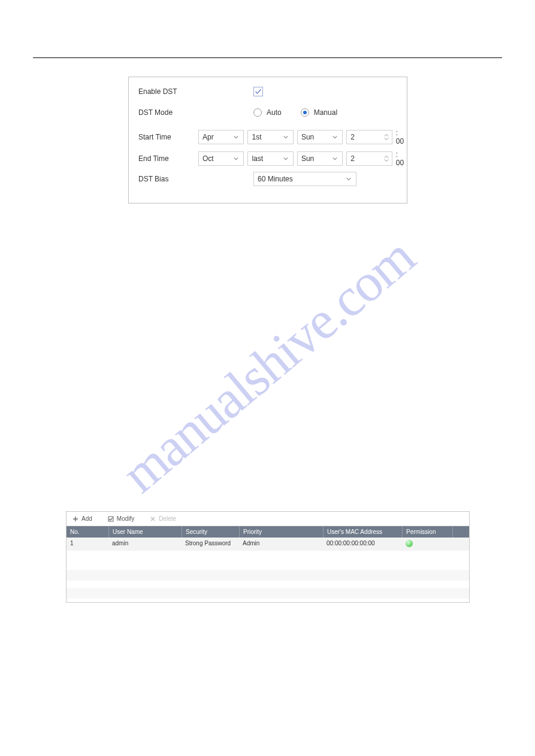 Image resolution: width=535 pixels, height=756 pixels. Describe the element at coordinates (308, 159) in the screenshot. I see `end-day-value: Sun` at that location.